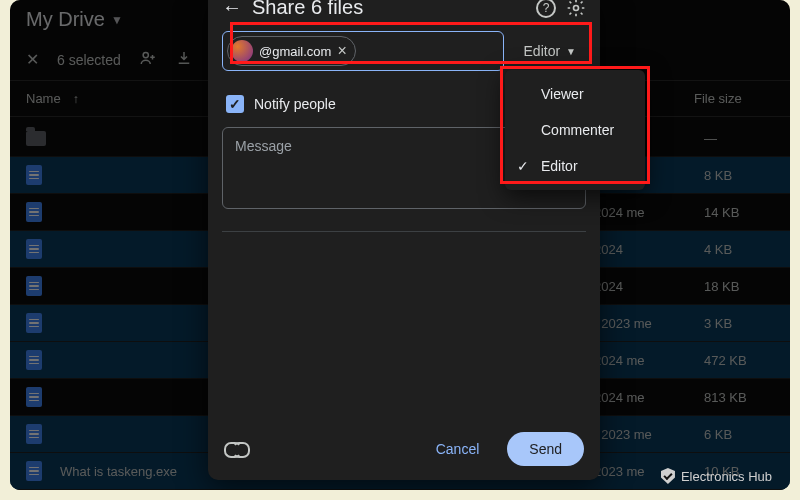 The width and height of the screenshot is (800, 500). What do you see at coordinates (716, 476) in the screenshot?
I see `watermark: Electronics Hub` at bounding box center [716, 476].